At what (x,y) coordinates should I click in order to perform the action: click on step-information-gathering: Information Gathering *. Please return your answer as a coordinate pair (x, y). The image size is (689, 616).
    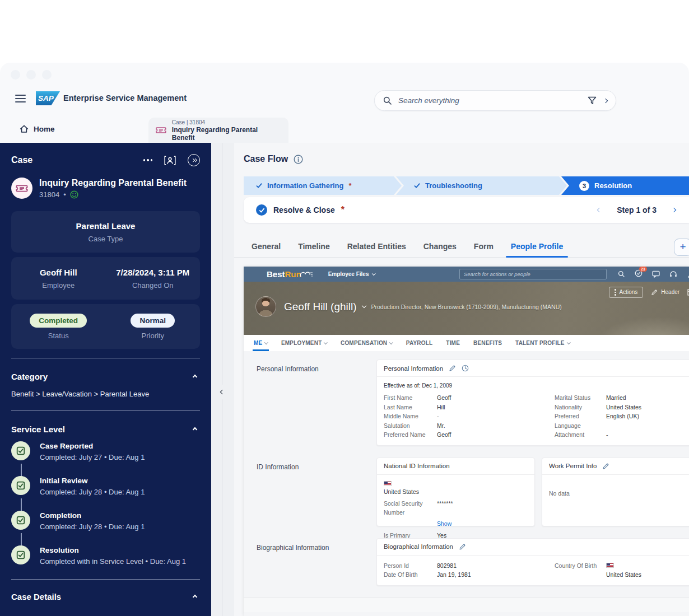
    Looking at the image, I should click on (323, 186).